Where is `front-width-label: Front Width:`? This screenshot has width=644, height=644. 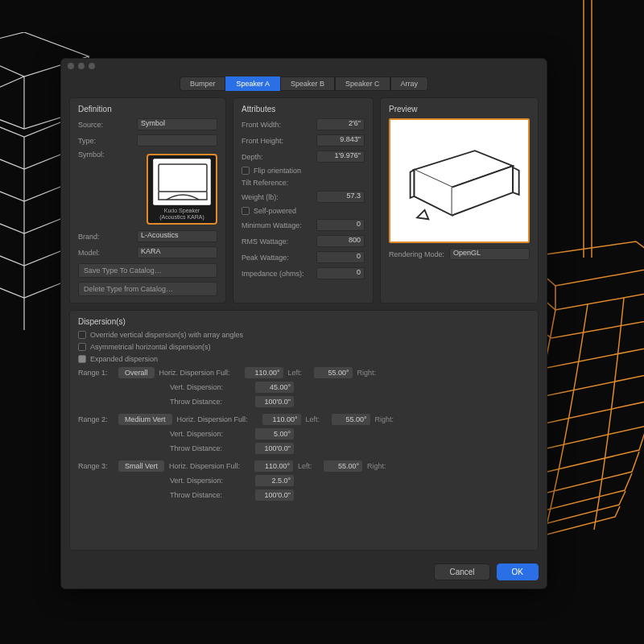
front-width-label: Front Width: is located at coordinates (261, 125).